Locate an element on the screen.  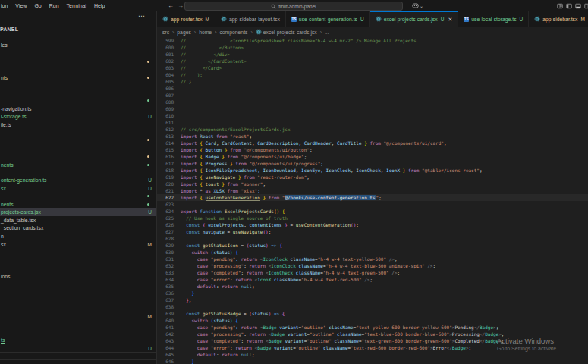
close-icon: ✕ is located at coordinates (450, 20).